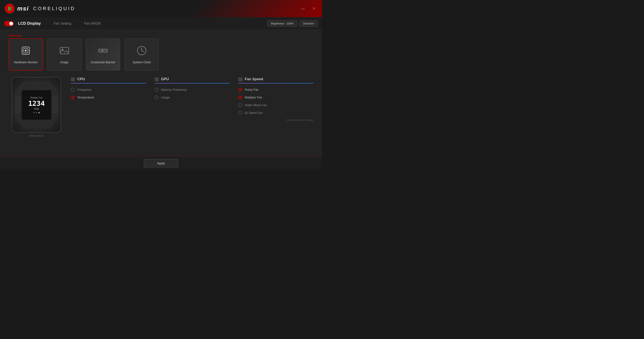 Image resolution: width=644 pixels, height=339 pixels. What do you see at coordinates (108, 112) in the screenshot?
I see `cpu-group: ⬛ CPU Frequency Temperature` at bounding box center [108, 112].